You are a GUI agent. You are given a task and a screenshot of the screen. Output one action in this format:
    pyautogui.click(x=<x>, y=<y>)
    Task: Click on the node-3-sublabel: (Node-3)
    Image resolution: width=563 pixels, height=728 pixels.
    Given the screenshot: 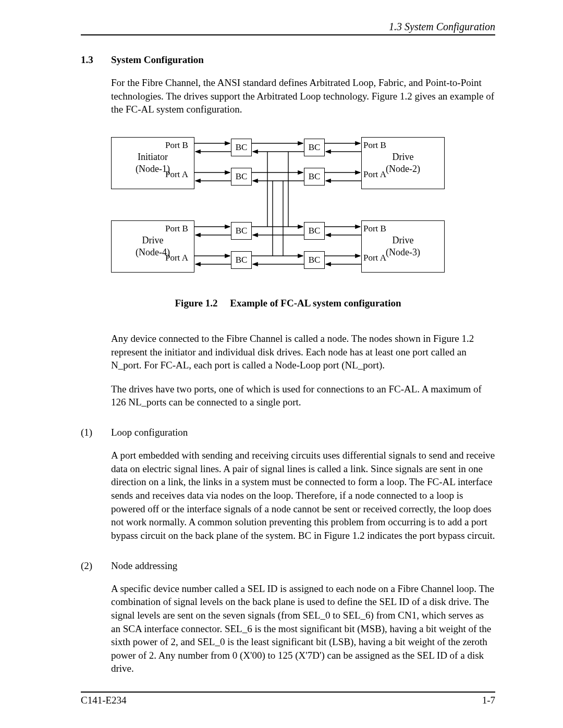 What is the action you would take?
    pyautogui.click(x=403, y=252)
    